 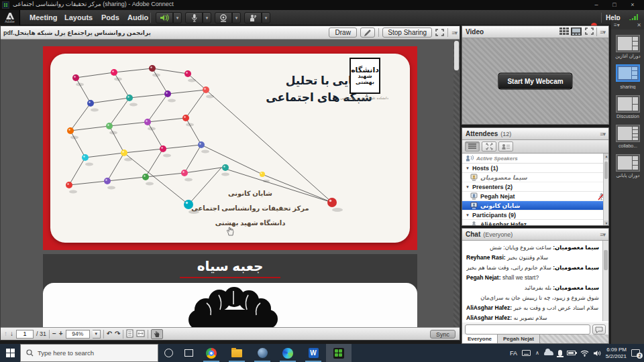 What do you see at coordinates (535, 82) in the screenshot?
I see `start-webcam-button: Start My Webcam` at bounding box center [535, 82].